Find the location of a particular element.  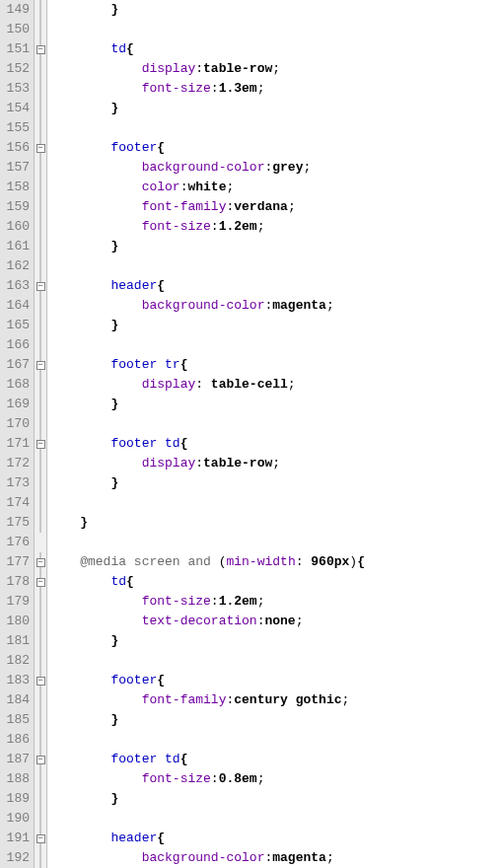

token-prop: font-family is located at coordinates (184, 207).